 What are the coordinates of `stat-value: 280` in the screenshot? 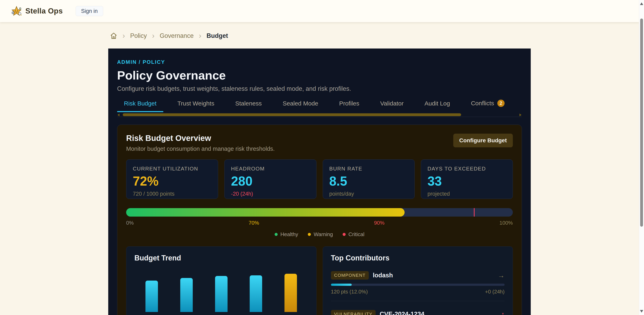 It's located at (270, 181).